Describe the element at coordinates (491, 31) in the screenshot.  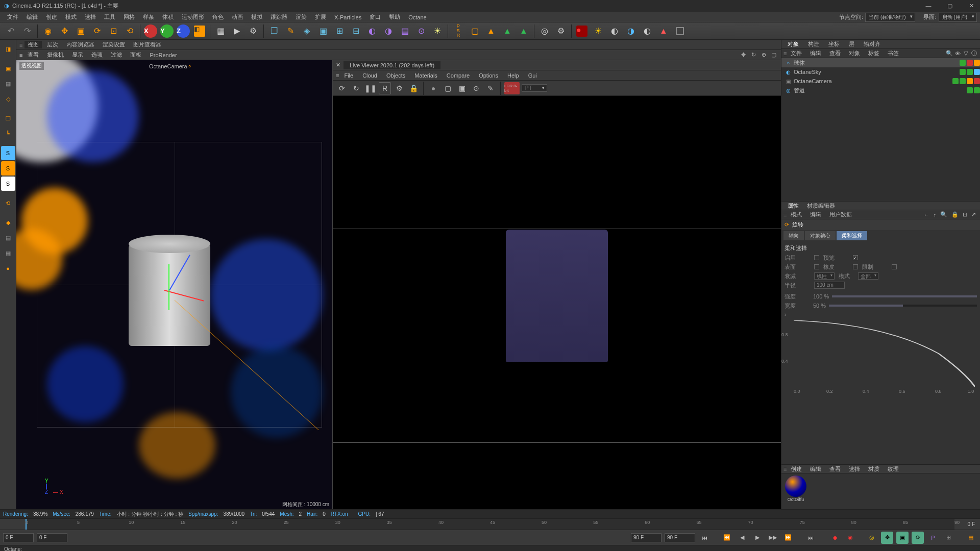
I see `extra2-button: ▲` at that location.